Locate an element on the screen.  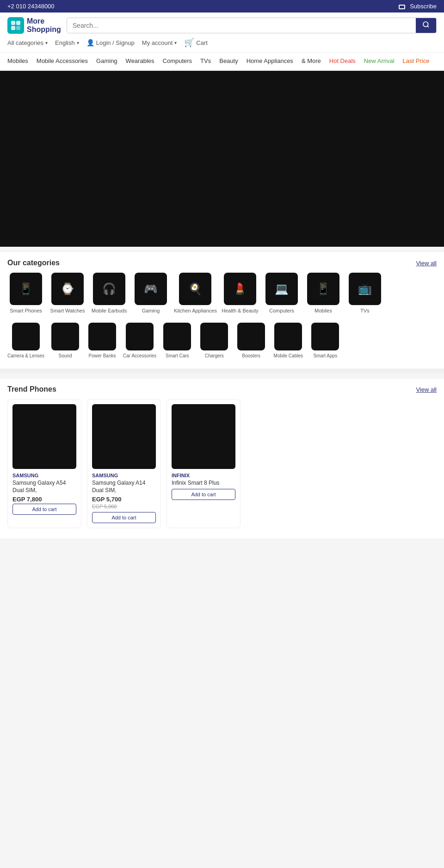
category-smart-phones: 📱 Smart Phones is located at coordinates (26, 293).